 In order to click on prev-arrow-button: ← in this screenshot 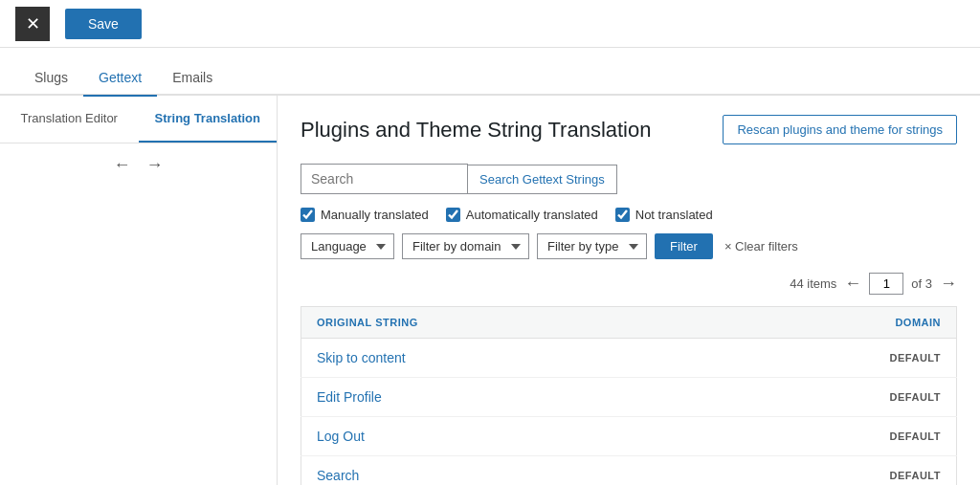, I will do `click(122, 165)`.